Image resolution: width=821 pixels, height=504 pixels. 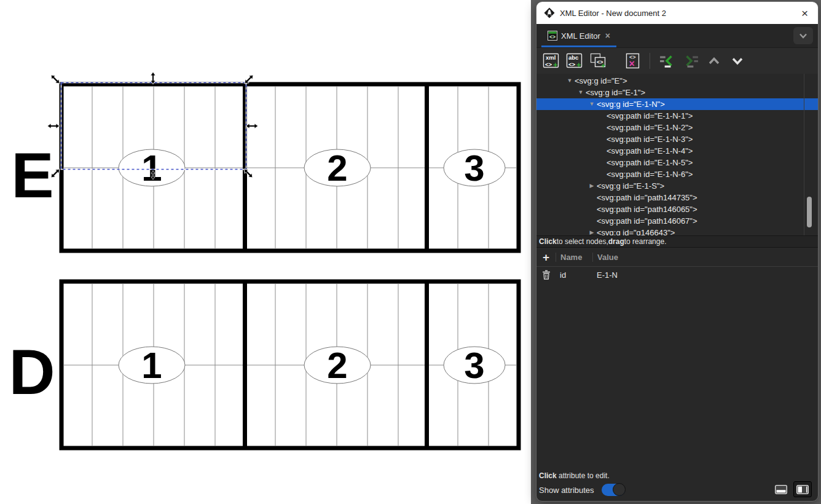 What do you see at coordinates (677, 376) in the screenshot?
I see `attributes-empty-area` at bounding box center [677, 376].